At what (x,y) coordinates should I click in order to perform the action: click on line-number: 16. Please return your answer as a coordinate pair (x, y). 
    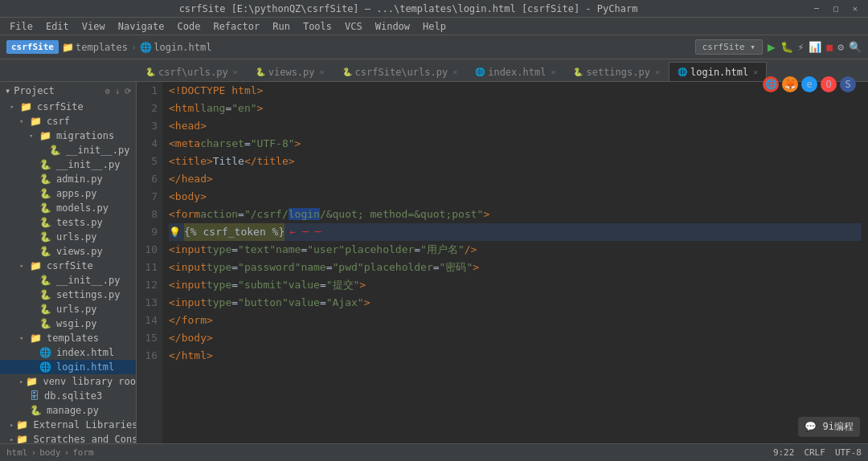
    Looking at the image, I should click on (147, 356).